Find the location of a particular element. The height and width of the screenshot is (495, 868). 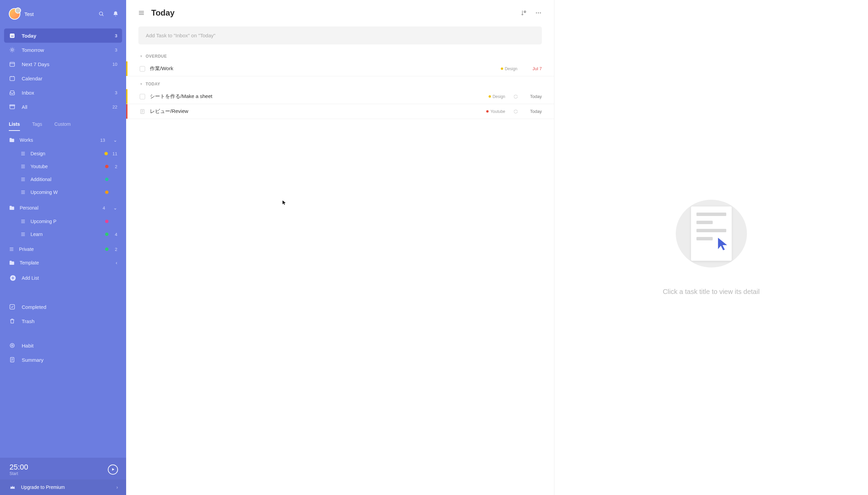

main-header: Today is located at coordinates (340, 12).